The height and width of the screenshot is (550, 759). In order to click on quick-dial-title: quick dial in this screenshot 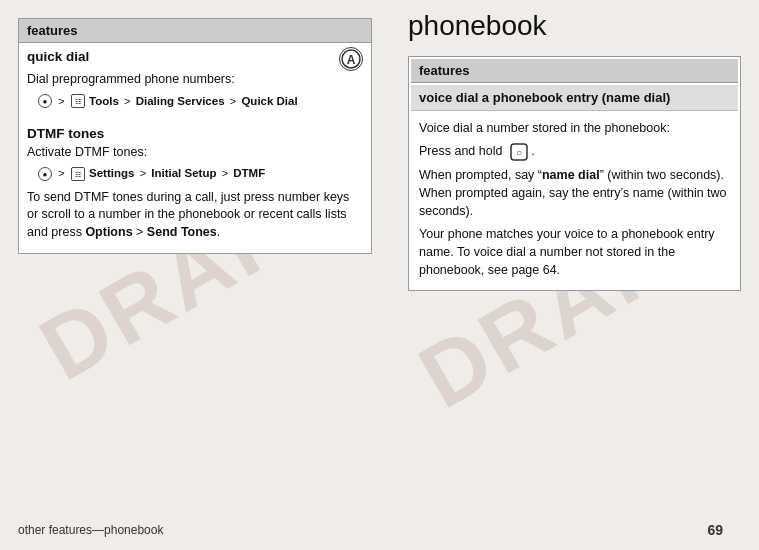, I will do `click(58, 56)`.